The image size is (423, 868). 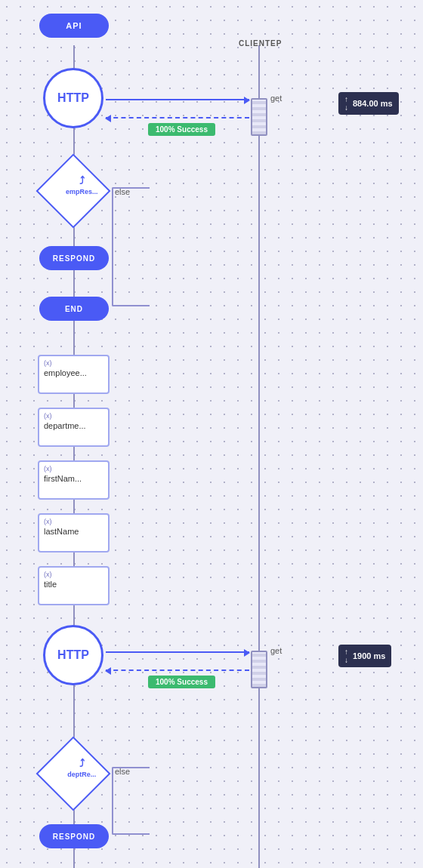 What do you see at coordinates (73, 98) in the screenshot?
I see `http-node-1: HTTP` at bounding box center [73, 98].